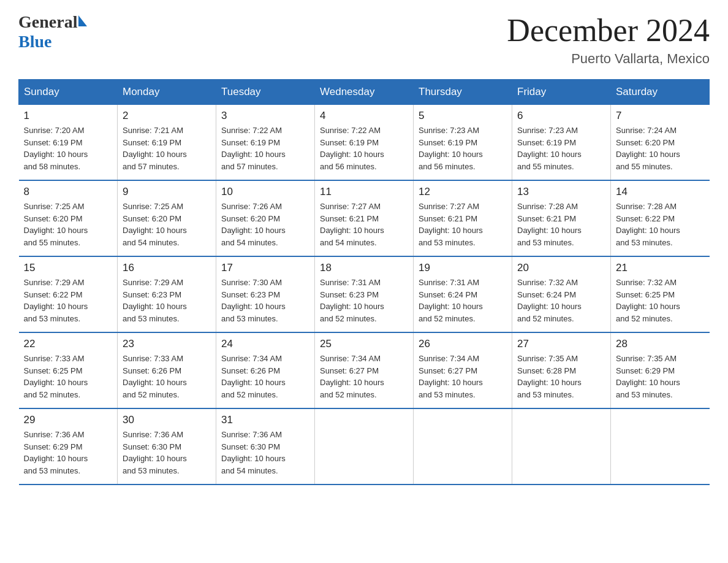 This screenshot has height=563, width=728. Describe the element at coordinates (561, 192) in the screenshot. I see `day-number: 13` at that location.